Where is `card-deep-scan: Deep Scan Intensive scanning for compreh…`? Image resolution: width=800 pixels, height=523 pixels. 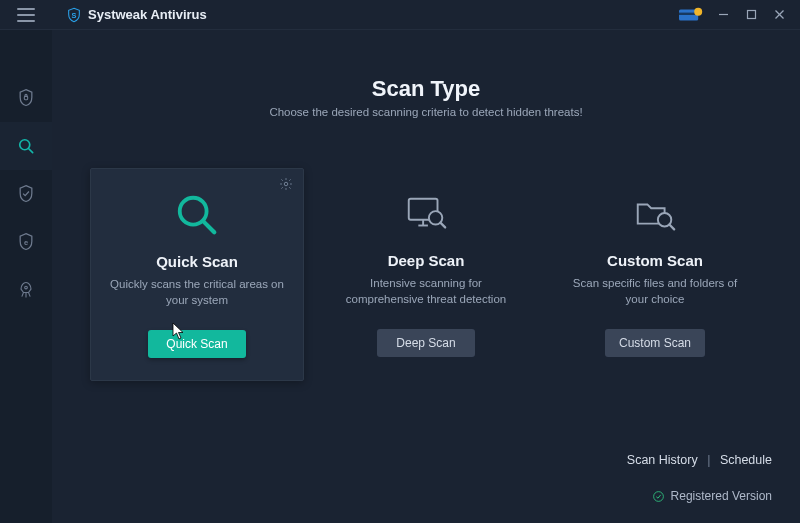
card-deep-scan: Deep Scan Intensive scanning for compreh… is located at coordinates (426, 274).